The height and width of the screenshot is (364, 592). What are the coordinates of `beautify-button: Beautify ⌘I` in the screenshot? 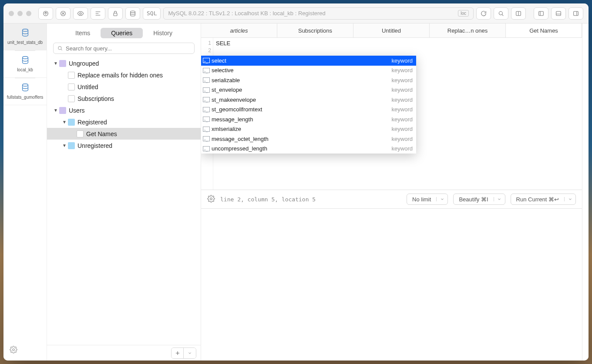 It's located at (479, 199).